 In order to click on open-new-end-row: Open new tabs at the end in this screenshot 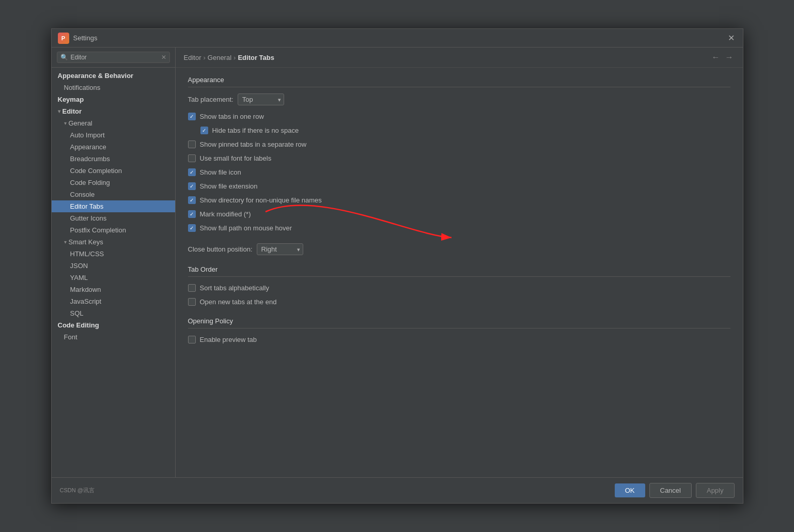, I will do `click(459, 302)`.